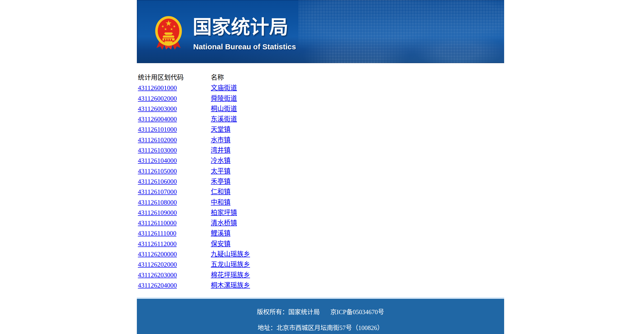  What do you see at coordinates (194, 223) in the screenshot?
I see `table-row: 431126110000清水桥镇` at bounding box center [194, 223].